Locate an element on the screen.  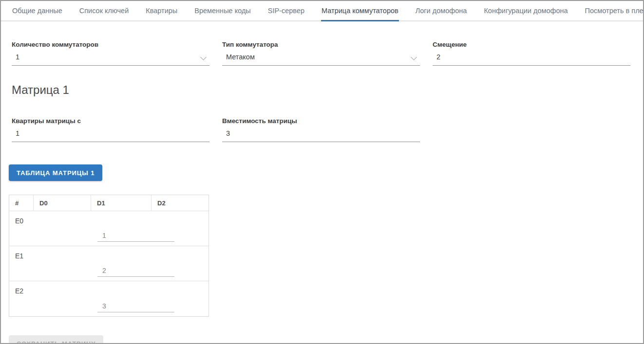
table-row-e1: E1 is located at coordinates (109, 264).